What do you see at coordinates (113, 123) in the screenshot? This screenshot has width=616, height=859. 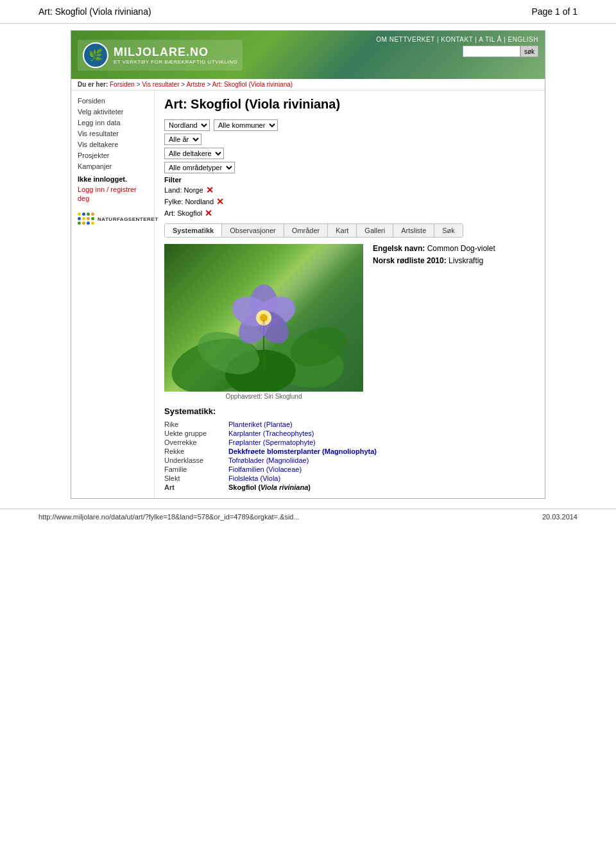 I see `sidebar-item-legg-inn-data: Legg inn data` at bounding box center [113, 123].